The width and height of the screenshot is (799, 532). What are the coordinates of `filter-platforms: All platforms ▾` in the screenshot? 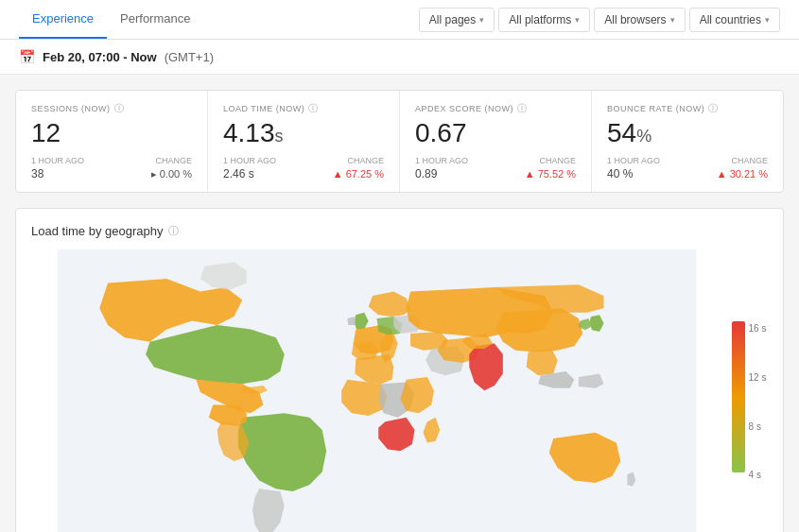 It's located at (545, 20).